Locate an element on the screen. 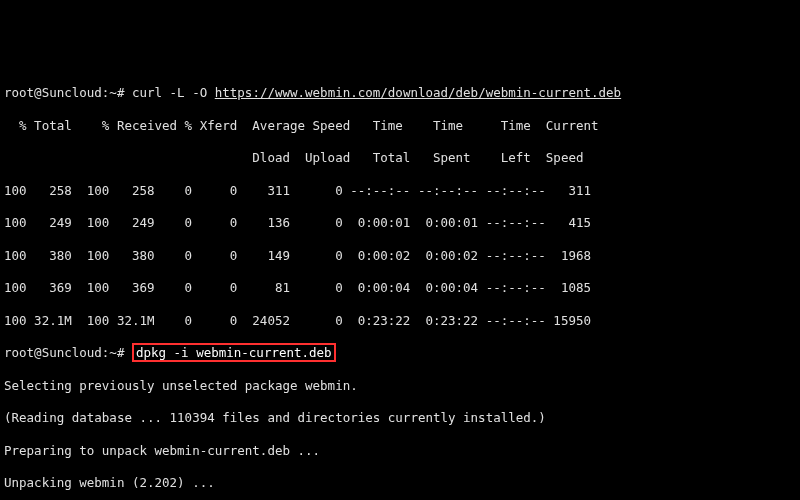 The width and height of the screenshot is (800, 500). curl-row-3: 100 369 100 369 0 0 81 0 0:00:04 0:00:04… is located at coordinates (400, 288).